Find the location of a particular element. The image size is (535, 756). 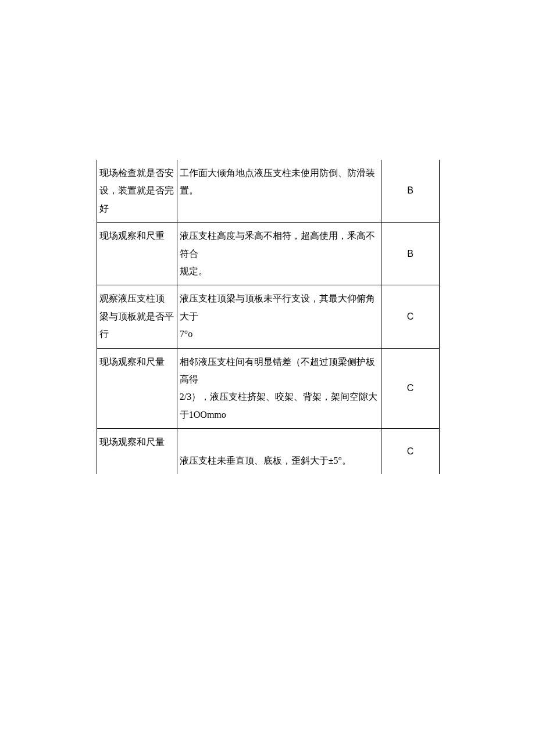

table-row: 观察液压支柱顶梁与顶板就是否平行液压支柱顶梁与顶板未平行支设，其最大仰俯角大于7… is located at coordinates (269, 317).